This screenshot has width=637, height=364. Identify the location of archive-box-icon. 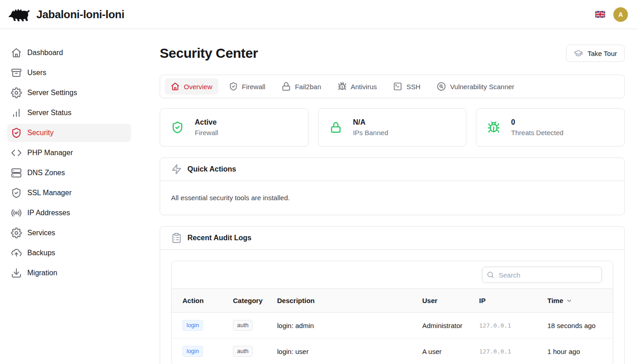
(16, 73).